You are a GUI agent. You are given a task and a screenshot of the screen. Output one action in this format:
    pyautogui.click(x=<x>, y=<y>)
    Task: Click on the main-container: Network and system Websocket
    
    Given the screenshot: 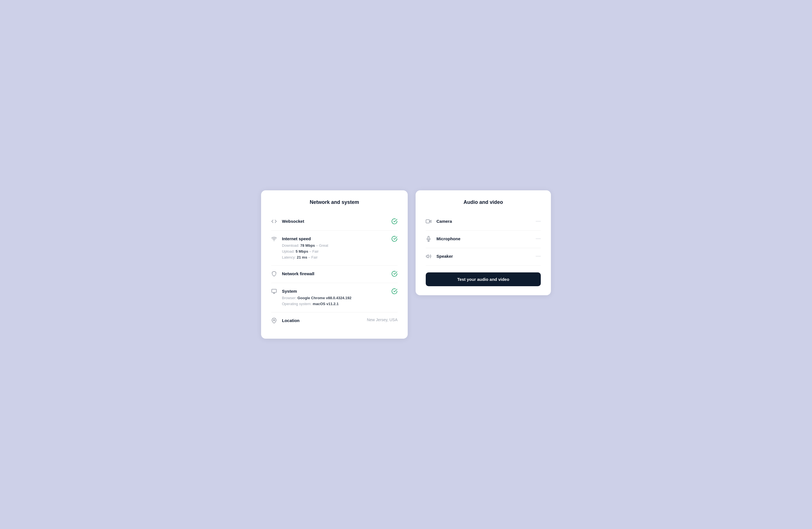 What is the action you would take?
    pyautogui.click(x=406, y=264)
    